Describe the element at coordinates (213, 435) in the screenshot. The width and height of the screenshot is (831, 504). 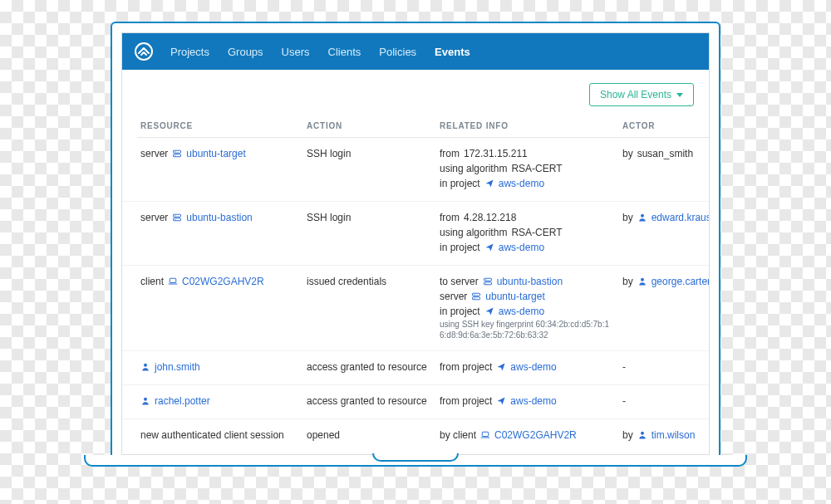
I see `resource-text: new authenticated client session` at that location.